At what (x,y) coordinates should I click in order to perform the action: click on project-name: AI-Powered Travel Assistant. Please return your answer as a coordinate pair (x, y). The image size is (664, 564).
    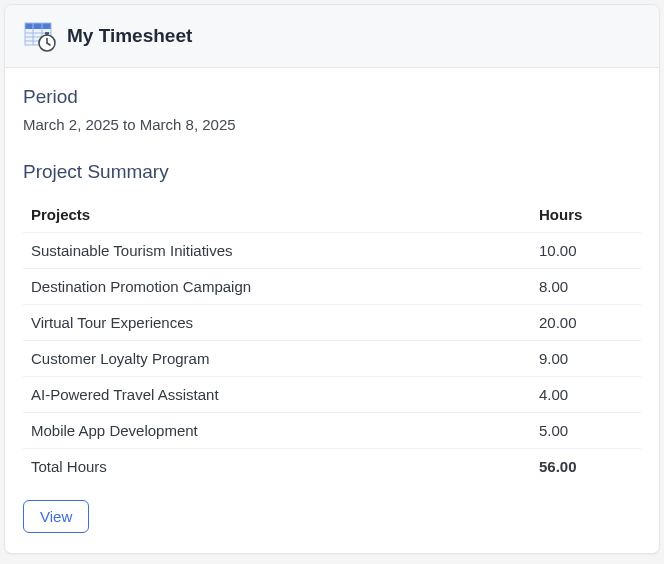
    Looking at the image, I should click on (277, 395).